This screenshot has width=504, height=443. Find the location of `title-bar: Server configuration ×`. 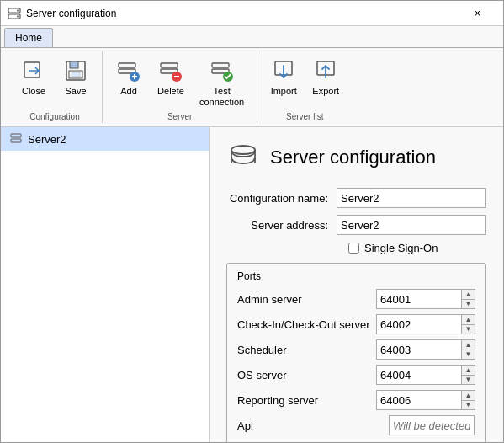

title-bar: Server configuration × is located at coordinates (252, 13).